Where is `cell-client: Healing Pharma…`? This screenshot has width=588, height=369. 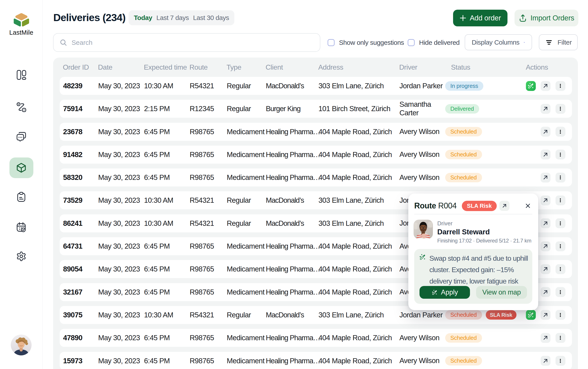 cell-client: Healing Pharma… is located at coordinates (293, 155).